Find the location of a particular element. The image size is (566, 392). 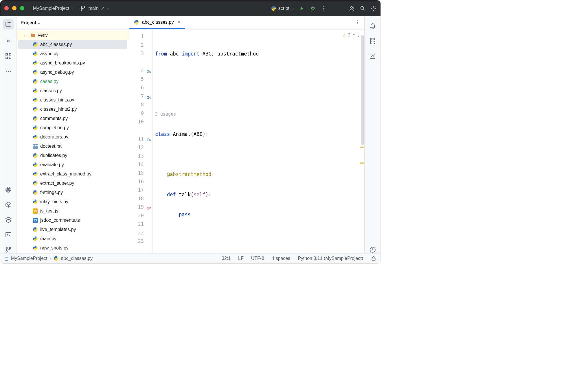

warning-icon: ⚠ is located at coordinates (344, 35).